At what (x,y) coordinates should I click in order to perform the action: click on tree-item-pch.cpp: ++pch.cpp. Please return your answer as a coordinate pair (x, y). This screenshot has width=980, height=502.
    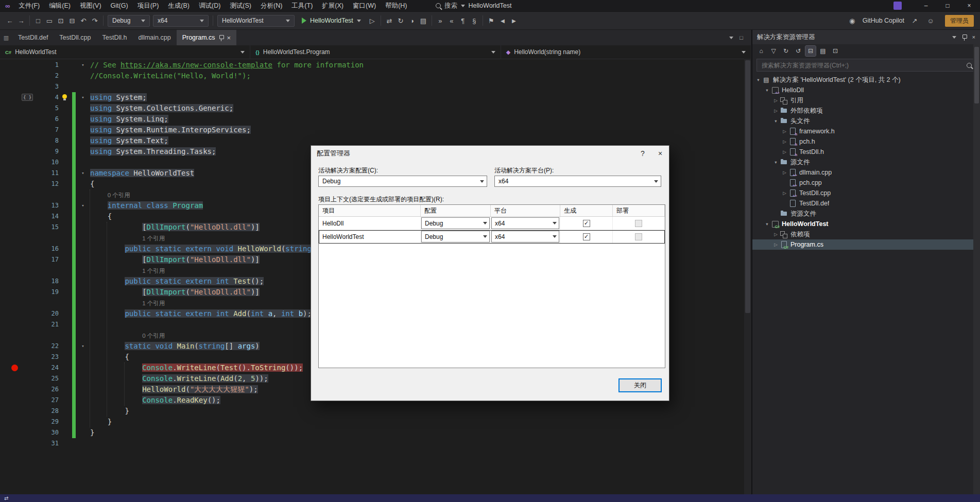
    Looking at the image, I should click on (866, 183).